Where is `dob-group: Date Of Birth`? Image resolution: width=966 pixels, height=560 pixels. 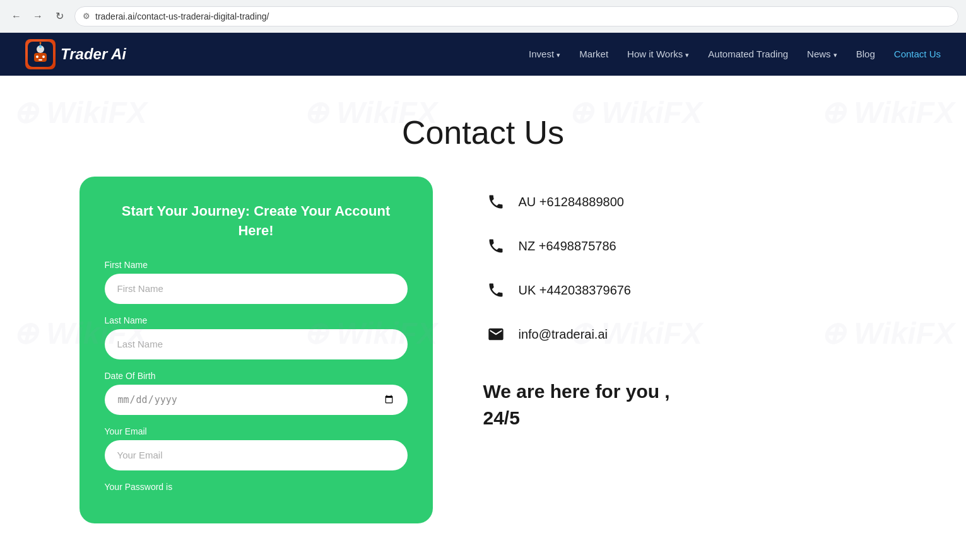 dob-group: Date Of Birth is located at coordinates (256, 393).